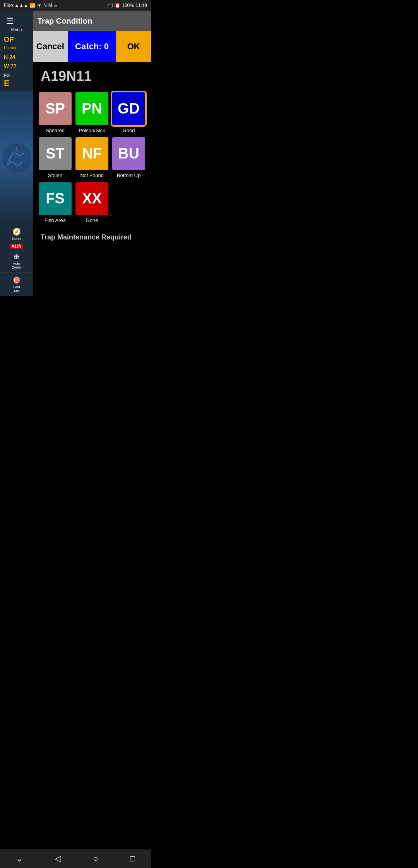  I want to click on condition-item-pn: PNPoison/Sick, so click(92, 113).